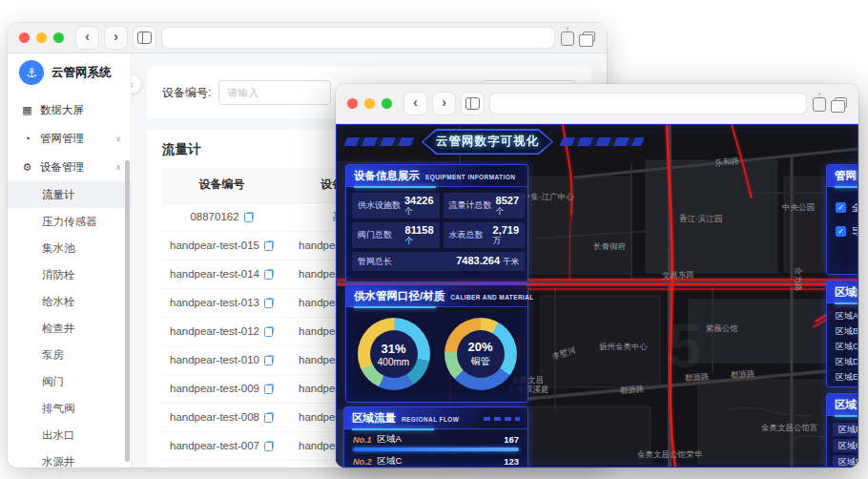 This screenshot has height=479, width=868. What do you see at coordinates (69, 328) in the screenshot?
I see `sidebar-subitem-检查井: 检查井` at bounding box center [69, 328].